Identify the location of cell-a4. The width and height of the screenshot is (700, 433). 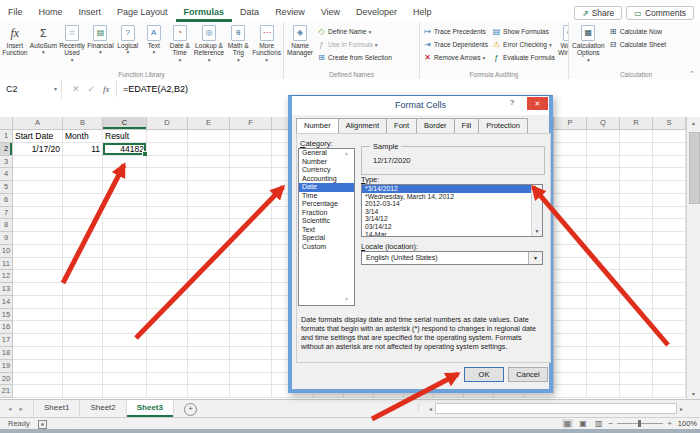
(38, 174).